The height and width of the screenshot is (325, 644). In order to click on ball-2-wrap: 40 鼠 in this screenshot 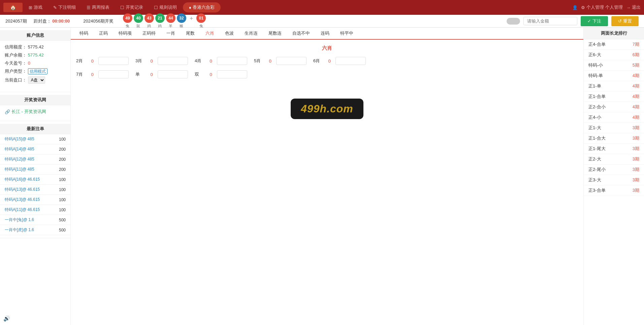, I will do `click(138, 21)`.